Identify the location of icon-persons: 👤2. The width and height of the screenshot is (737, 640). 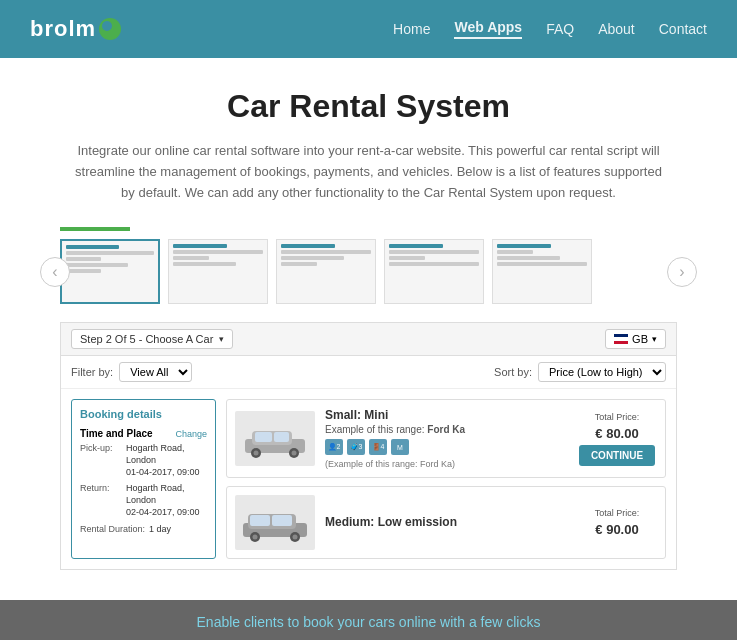
(334, 447).